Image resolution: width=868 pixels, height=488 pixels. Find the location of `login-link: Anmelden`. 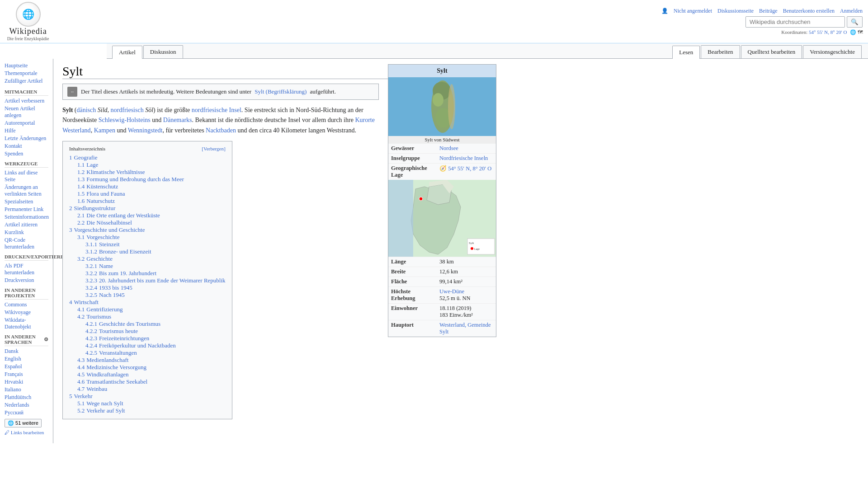

login-link: Anmelden is located at coordinates (851, 11).